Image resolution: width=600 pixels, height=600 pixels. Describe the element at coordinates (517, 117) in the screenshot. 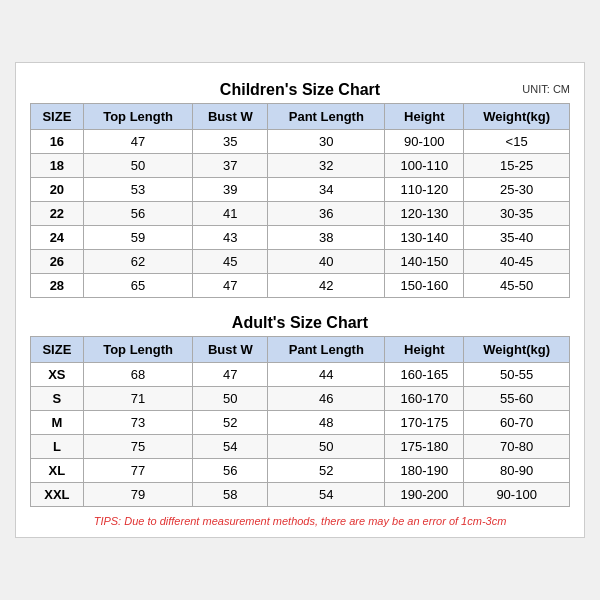

I see `children-col-header: Weight(kg)` at that location.